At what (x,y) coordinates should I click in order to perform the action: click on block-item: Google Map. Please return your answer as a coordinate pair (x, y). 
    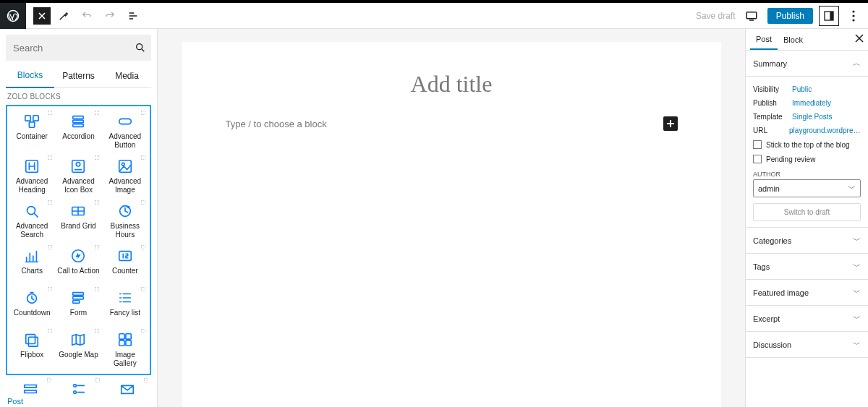
    Looking at the image, I should click on (78, 349).